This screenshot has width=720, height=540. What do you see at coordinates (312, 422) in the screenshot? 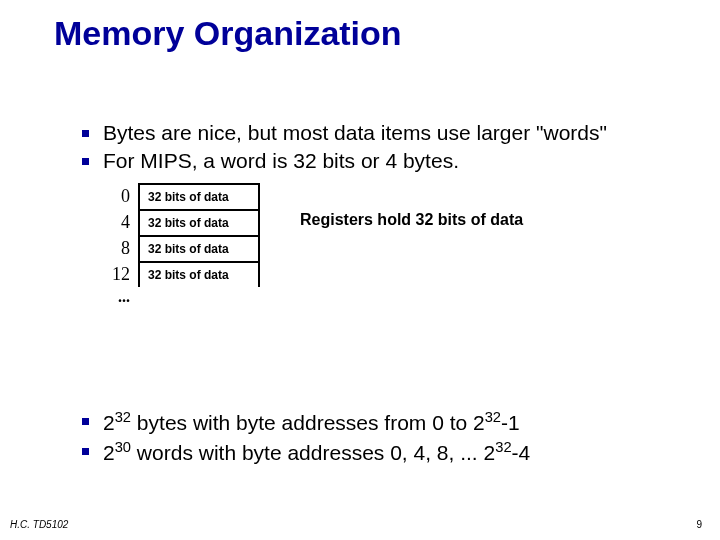
I see `bullet-text: 232 bytes with byte addresses from 0 to …` at bounding box center [312, 422].